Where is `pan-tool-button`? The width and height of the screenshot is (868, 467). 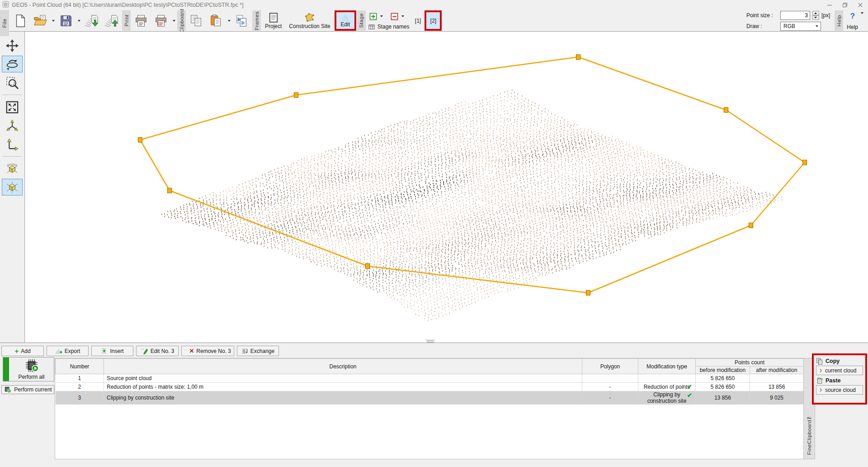 pan-tool-button is located at coordinates (12, 45).